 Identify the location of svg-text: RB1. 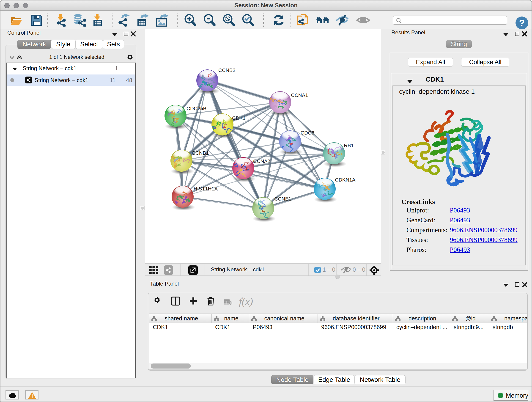
(349, 145).